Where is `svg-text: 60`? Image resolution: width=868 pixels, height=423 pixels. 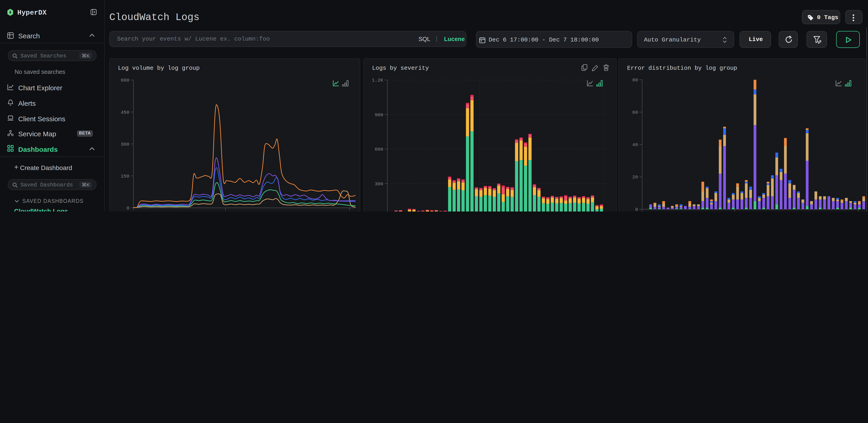 svg-text: 60 is located at coordinates (635, 113).